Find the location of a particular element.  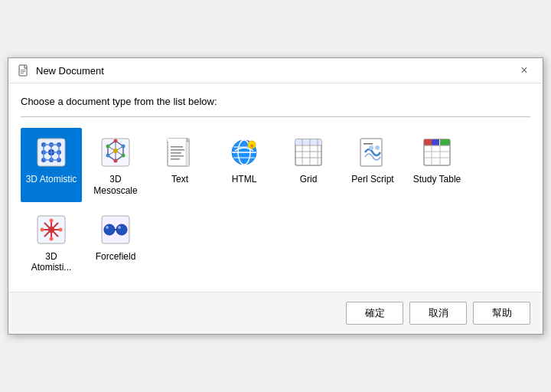

html-icon: ★ is located at coordinates (244, 152).